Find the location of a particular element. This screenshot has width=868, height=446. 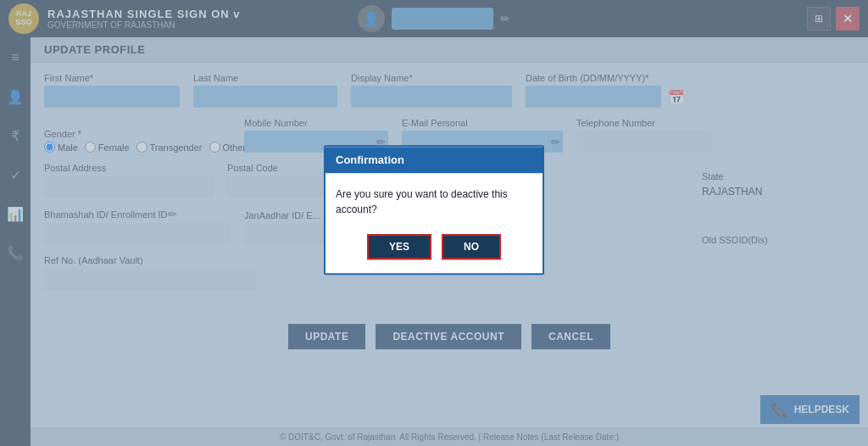

modal-title: Confirmation is located at coordinates (370, 159).